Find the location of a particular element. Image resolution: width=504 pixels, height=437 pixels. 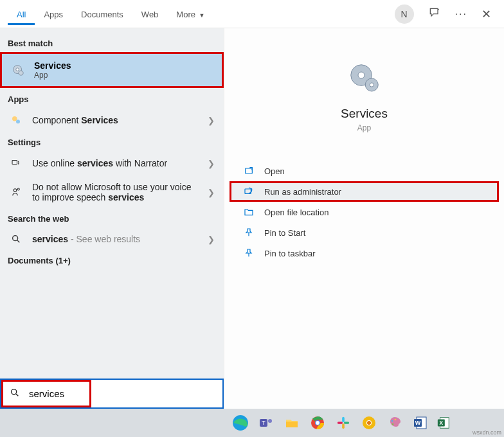

action-pin-to-taskbar: Pin to taskbar is located at coordinates (364, 253).